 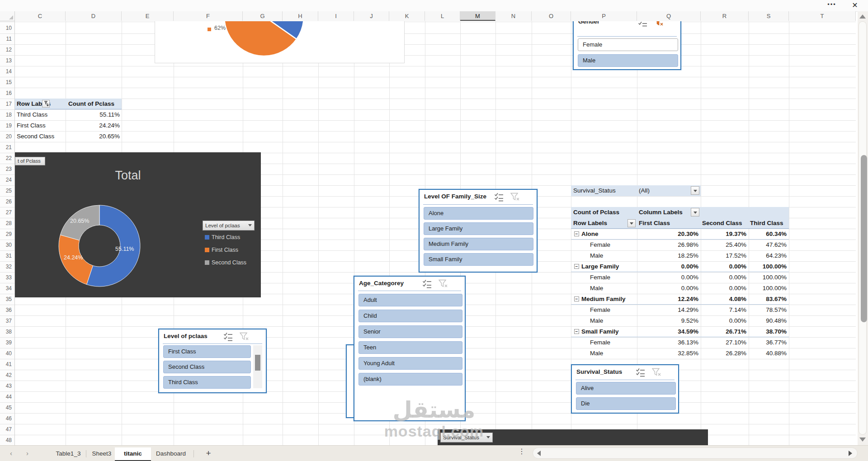 What do you see at coordinates (6, 364) in the screenshot?
I see `row-header-41: 41` at bounding box center [6, 364].